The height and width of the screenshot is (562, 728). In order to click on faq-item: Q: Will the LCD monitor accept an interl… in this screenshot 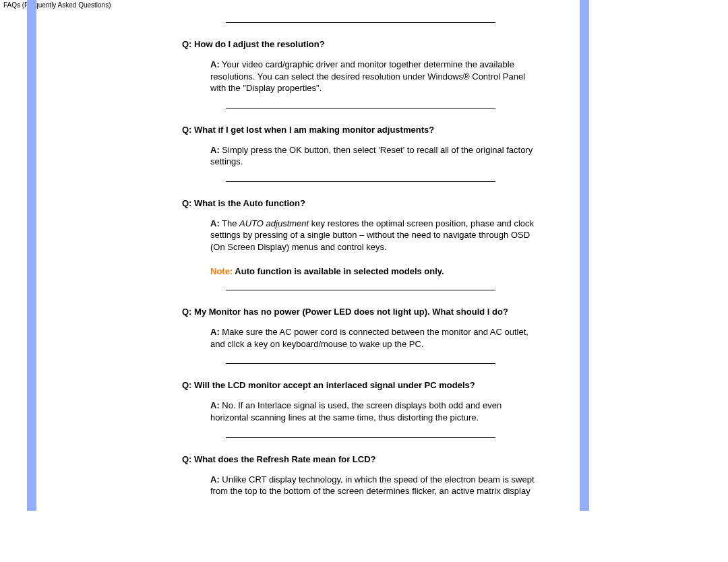, I will do `click(361, 402)`.